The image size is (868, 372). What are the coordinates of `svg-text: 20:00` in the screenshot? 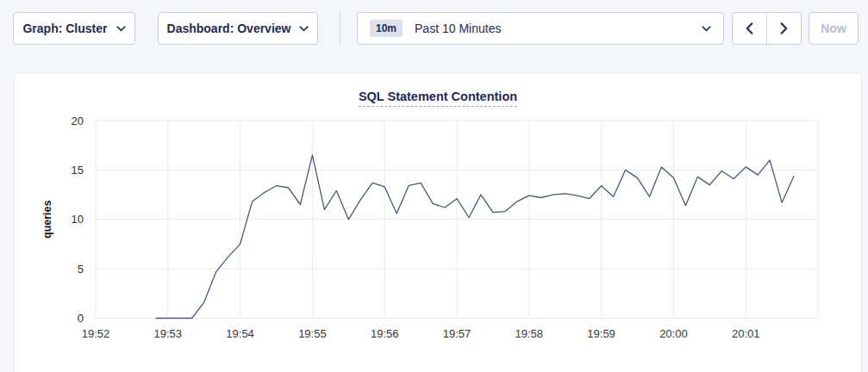 It's located at (674, 334).